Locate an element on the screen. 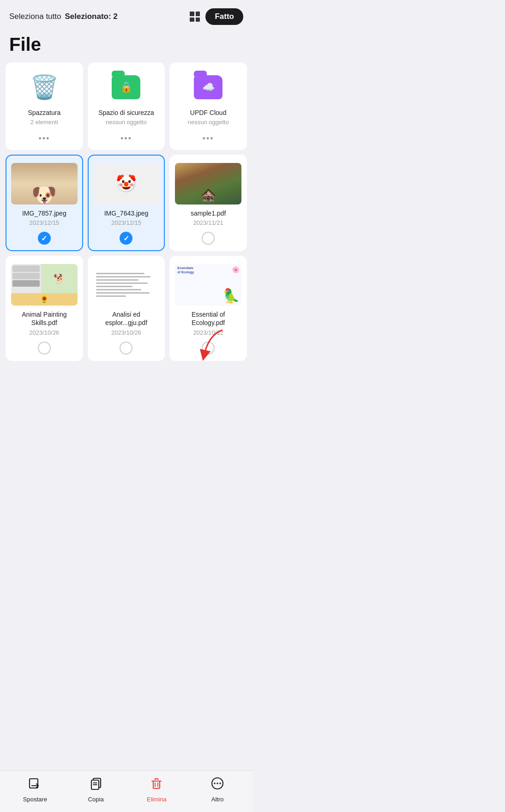 The height and width of the screenshot is (812, 505). file-name: Essential of Ecology.pdf is located at coordinates (208, 319).